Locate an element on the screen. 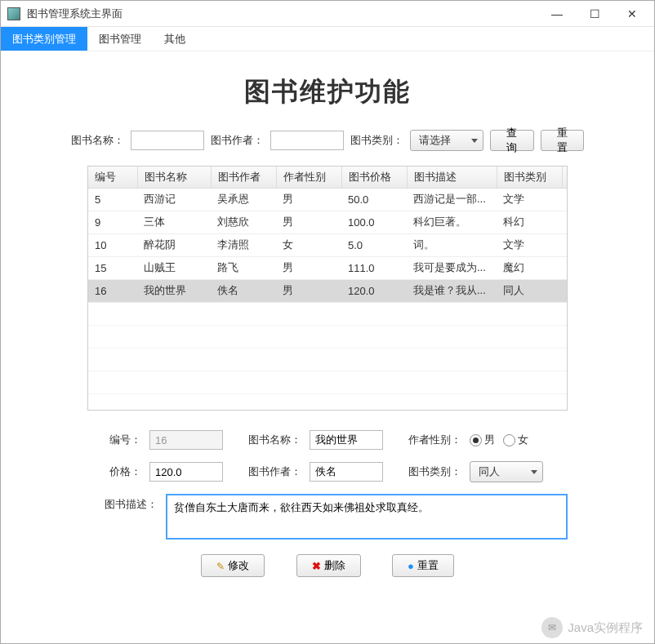 The width and height of the screenshot is (655, 644). form-price-input is located at coordinates (186, 472).